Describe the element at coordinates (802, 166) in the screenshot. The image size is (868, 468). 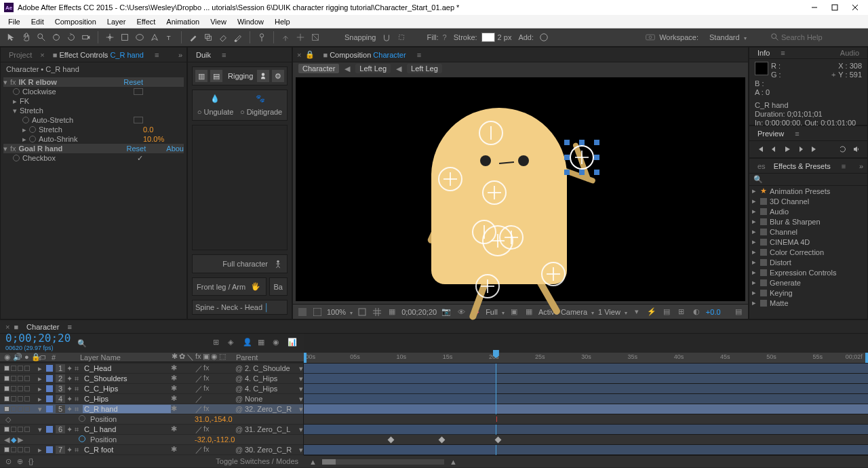
I see `effects-presets-tab: Effects & Presets` at that location.